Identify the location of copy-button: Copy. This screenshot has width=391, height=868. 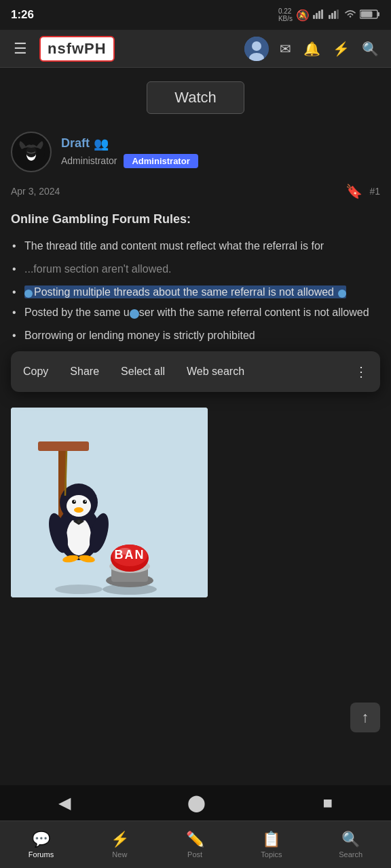
(35, 372).